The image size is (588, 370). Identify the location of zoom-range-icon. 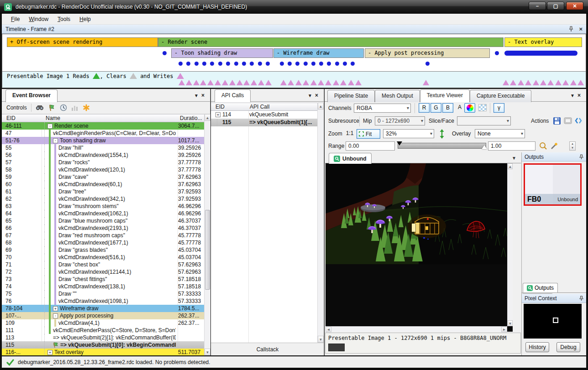
(543, 146).